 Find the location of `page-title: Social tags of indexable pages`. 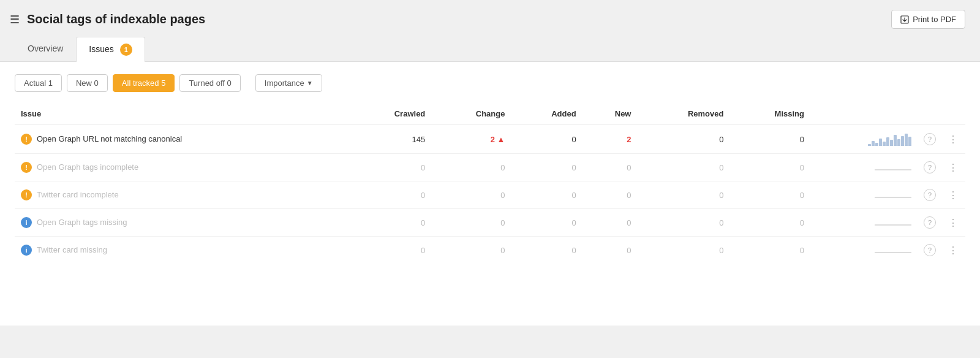

page-title: Social tags of indexable pages is located at coordinates (116, 20).